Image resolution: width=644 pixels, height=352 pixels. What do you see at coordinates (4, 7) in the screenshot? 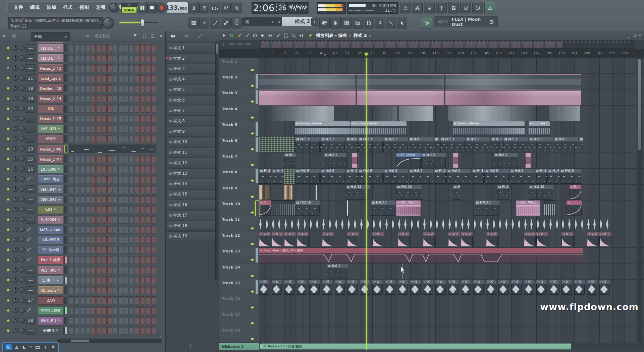
I see `toolbar-grip` at bounding box center [4, 7].